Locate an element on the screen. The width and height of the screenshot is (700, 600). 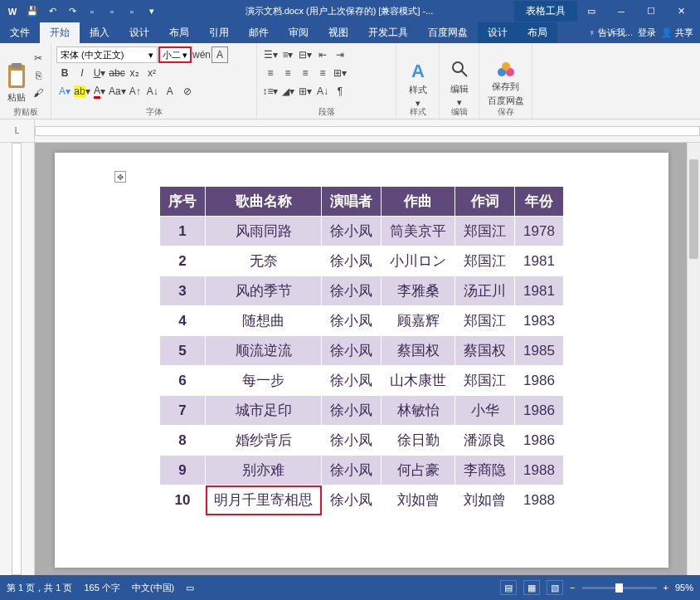
status-page: 第 1 页，共 1 页 is located at coordinates (40, 588).